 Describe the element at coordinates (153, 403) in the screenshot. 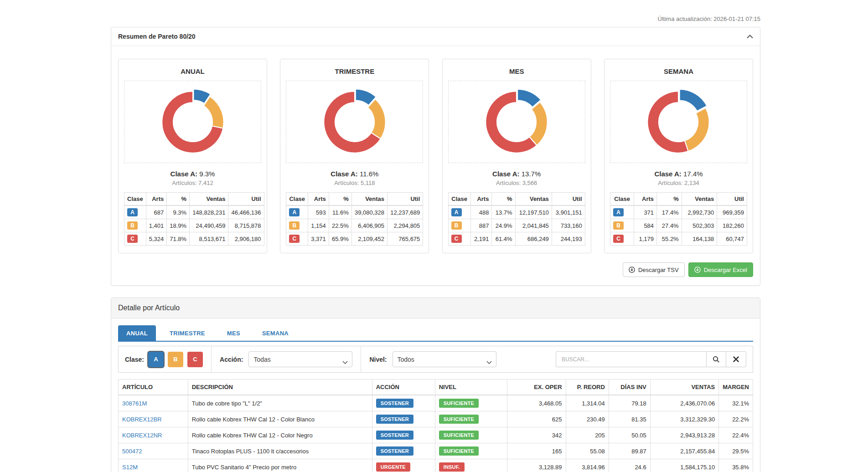

I see `articulo-cell: 308761M` at that location.